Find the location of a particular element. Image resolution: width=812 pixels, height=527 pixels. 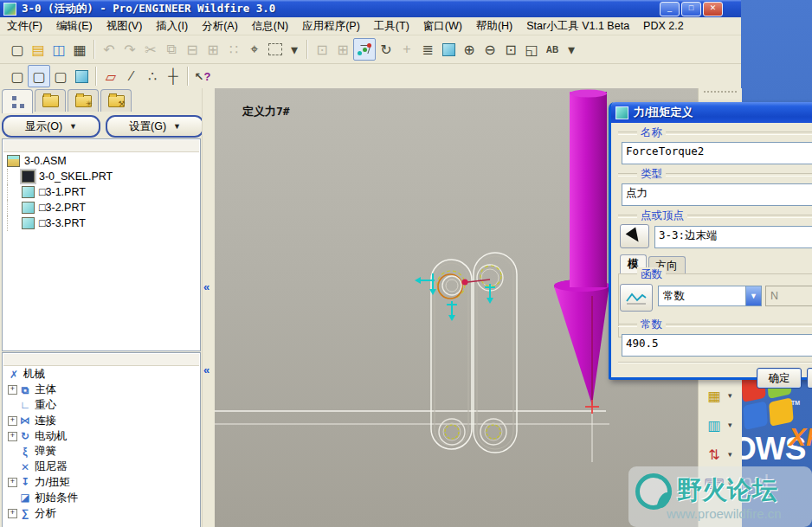

maximize-button: □ is located at coordinates (691, 9).